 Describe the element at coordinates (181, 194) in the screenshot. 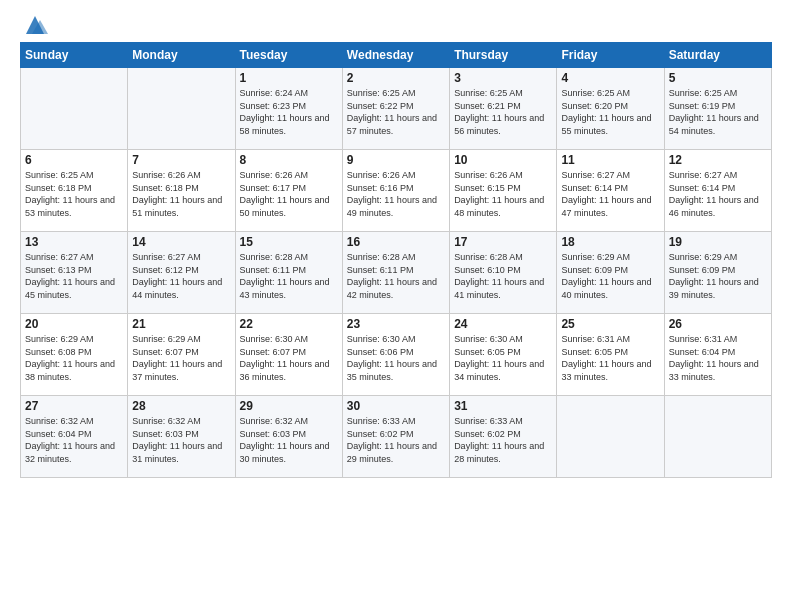

I see `day-info: Sunrise: 6:26 AMSunset: 6:18 PMDaylight:…` at that location.